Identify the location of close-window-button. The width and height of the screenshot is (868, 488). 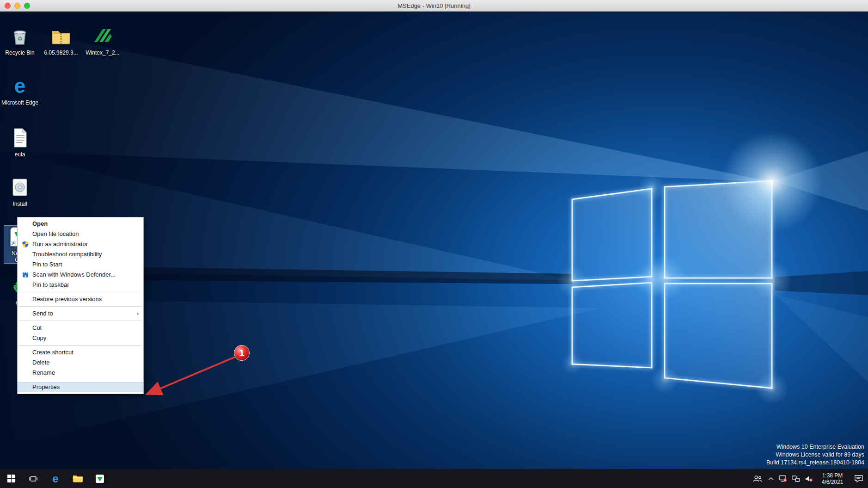
(7, 6).